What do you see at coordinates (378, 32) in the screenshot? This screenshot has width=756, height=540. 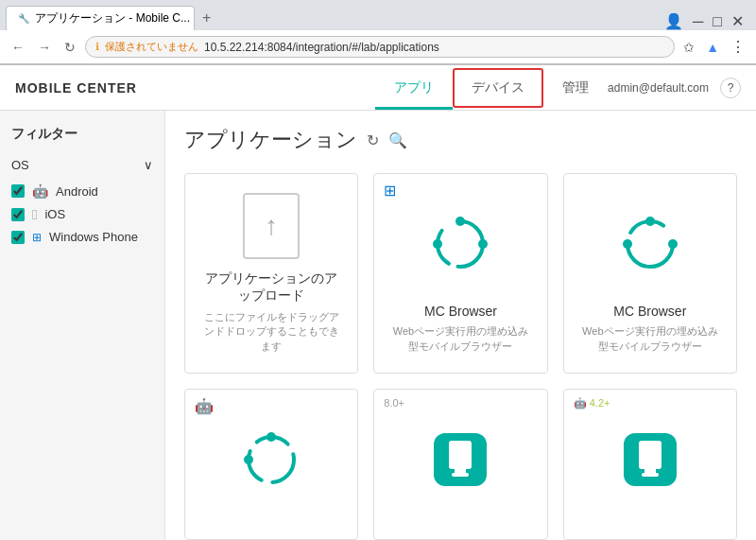 I see `browser-chrome: 🔧 アプリケーション - Mobile C... ✕ + 👤 ─ □ ✕ ← →…` at bounding box center [378, 32].